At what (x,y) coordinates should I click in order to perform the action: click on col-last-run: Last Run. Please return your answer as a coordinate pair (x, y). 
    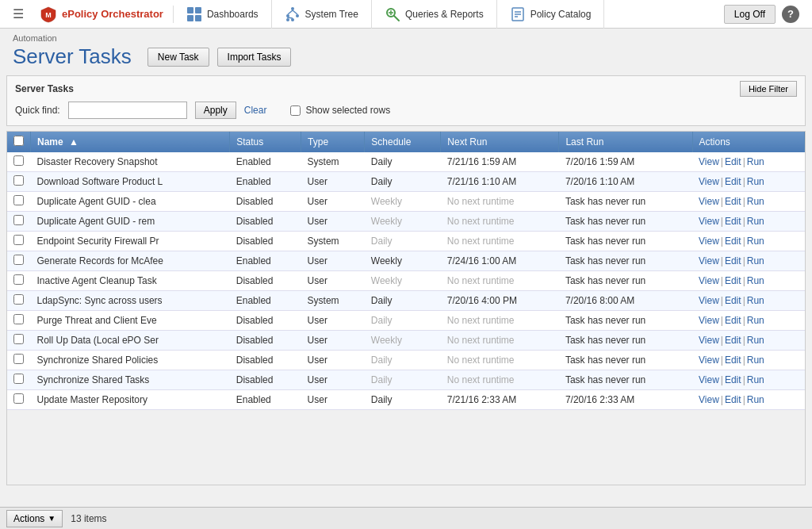
    Looking at the image, I should click on (626, 142).